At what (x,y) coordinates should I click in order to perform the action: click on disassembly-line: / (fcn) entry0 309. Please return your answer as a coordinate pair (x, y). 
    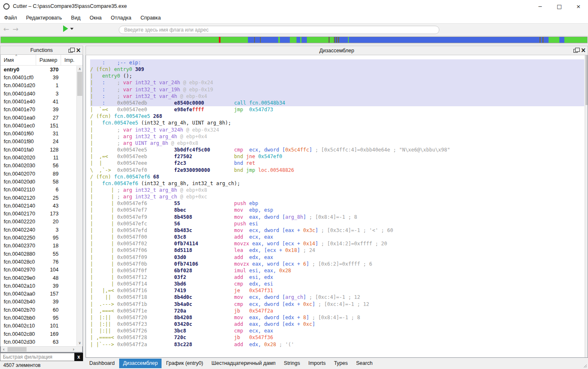
    Looking at the image, I should click on (337, 69).